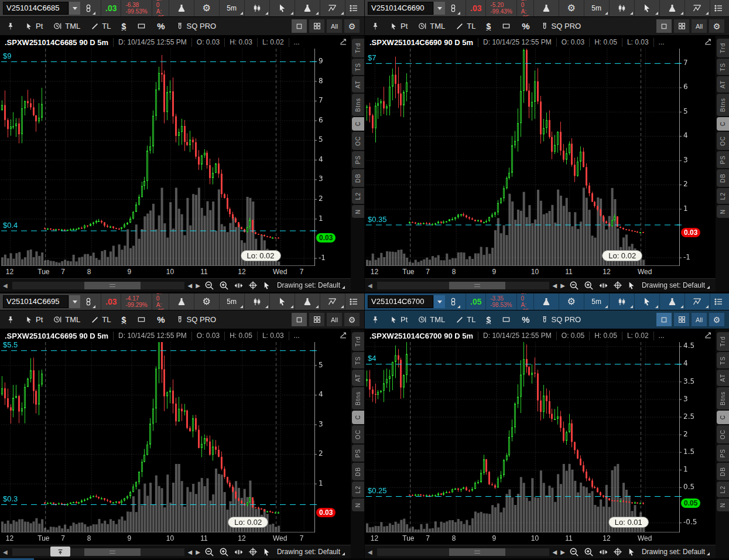  Describe the element at coordinates (708, 336) in the screenshot. I see `expand-chart-button` at that location.